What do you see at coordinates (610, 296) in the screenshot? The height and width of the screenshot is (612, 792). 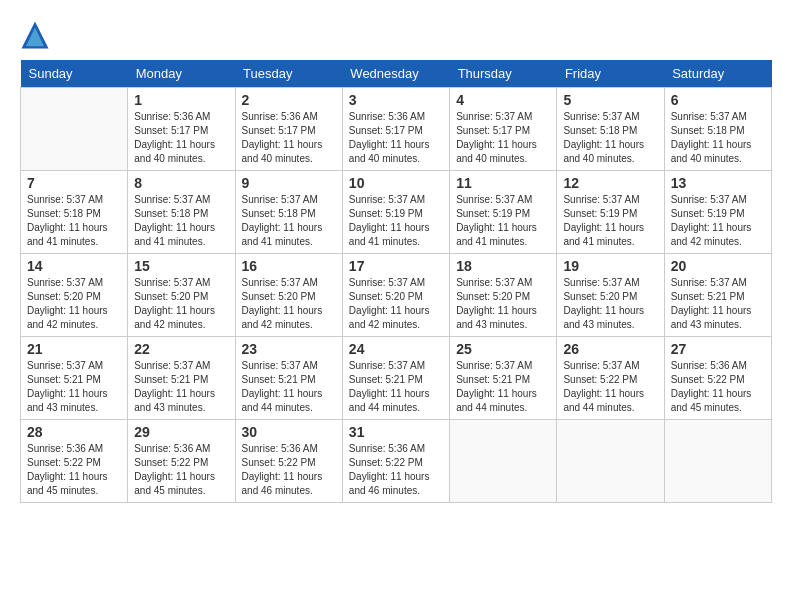 I see `calendar-cell: 19Sunrise: 5:37 AMSunset: 5:20 PMDayligh…` at bounding box center [610, 296].